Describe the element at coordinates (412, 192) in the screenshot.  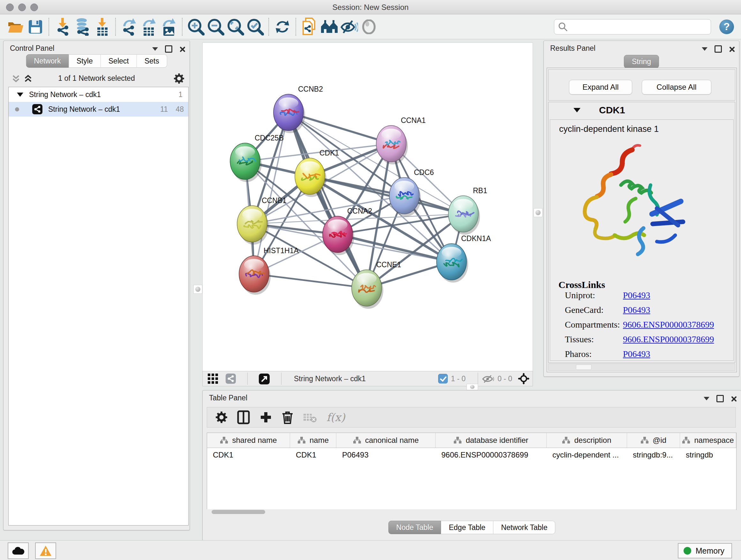
I see `network-node-CDC6: CDC6` at that location.